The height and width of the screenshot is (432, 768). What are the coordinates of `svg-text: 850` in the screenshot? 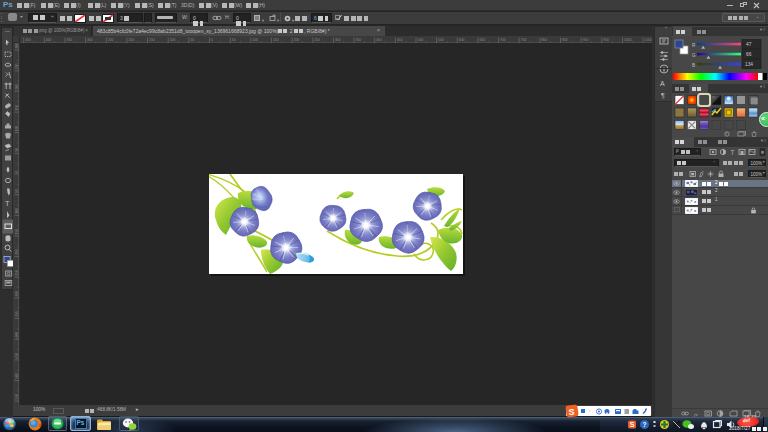 It's located at (565, 40).